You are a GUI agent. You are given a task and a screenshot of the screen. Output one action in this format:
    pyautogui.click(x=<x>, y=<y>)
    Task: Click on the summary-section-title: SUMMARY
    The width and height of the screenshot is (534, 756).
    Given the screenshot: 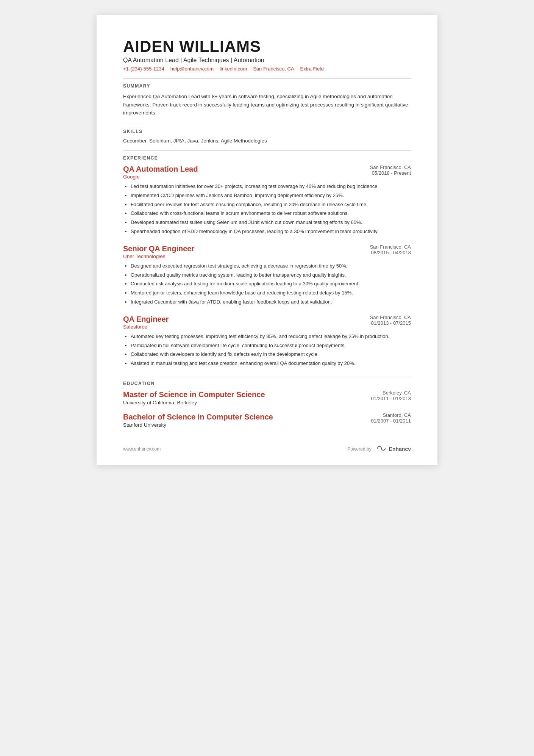 What is the action you would take?
    pyautogui.click(x=267, y=86)
    